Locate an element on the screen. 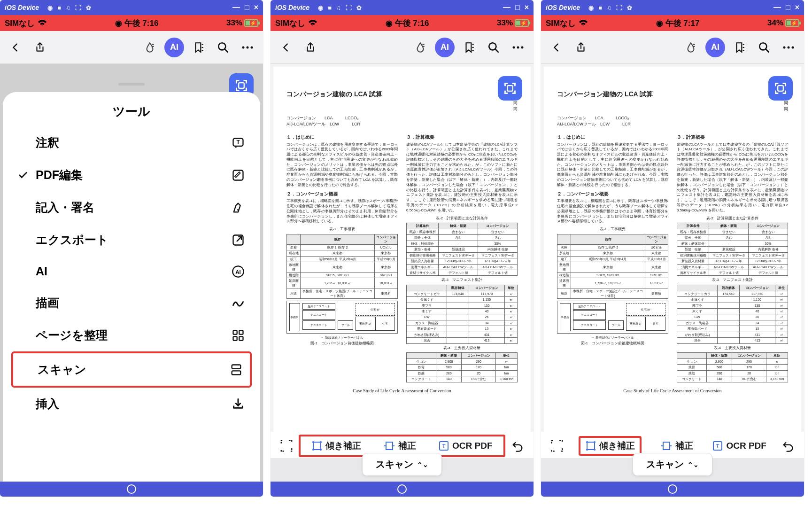  sheet-handle is located at coordinates (131, 84).